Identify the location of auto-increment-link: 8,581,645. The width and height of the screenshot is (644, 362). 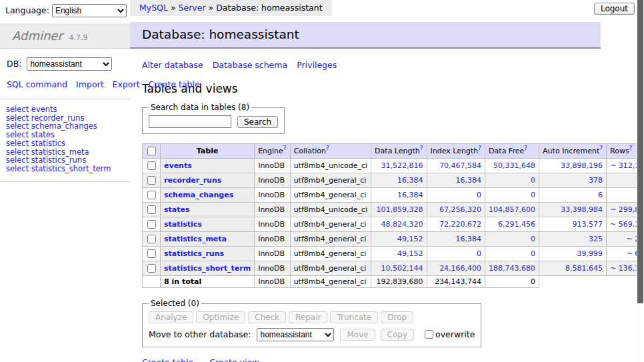
(584, 268).